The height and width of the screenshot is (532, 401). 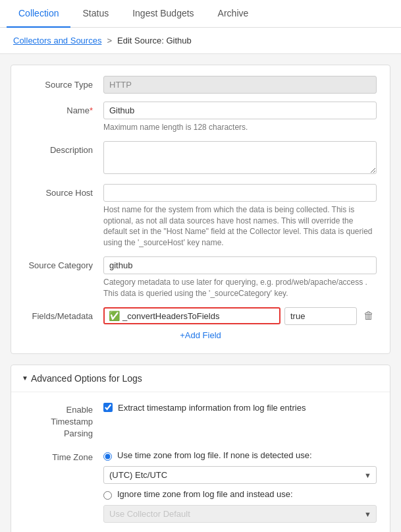 What do you see at coordinates (25, 378) in the screenshot?
I see `collapse-icon: ▼` at bounding box center [25, 378].